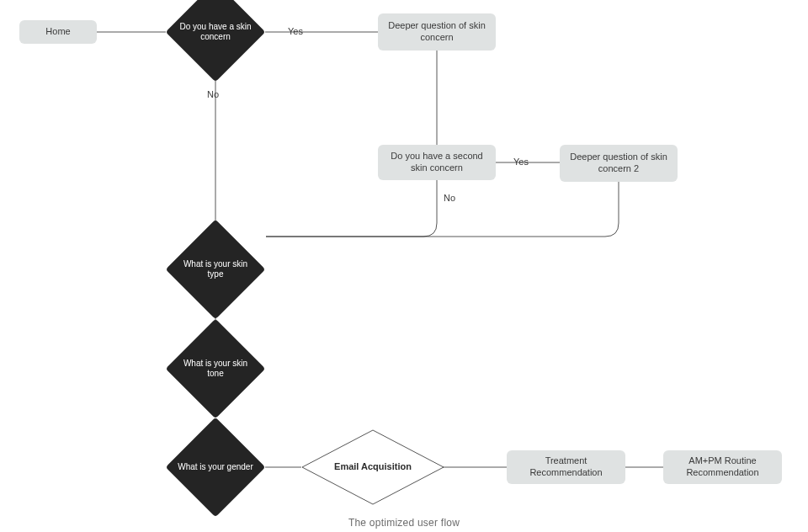 The width and height of the screenshot is (808, 532). What do you see at coordinates (215, 467) in the screenshot?
I see `node-gender: What is your gender` at bounding box center [215, 467].